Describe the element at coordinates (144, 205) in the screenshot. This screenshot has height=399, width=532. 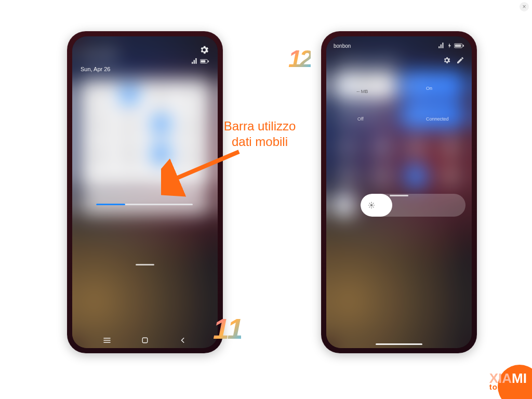
I see `slider-track` at that location.